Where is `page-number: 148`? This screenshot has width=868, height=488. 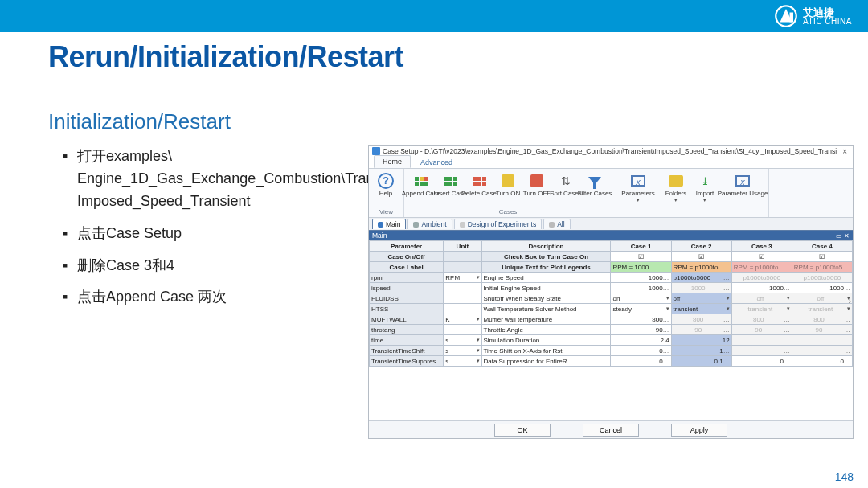
page-number: 148 is located at coordinates (844, 477).